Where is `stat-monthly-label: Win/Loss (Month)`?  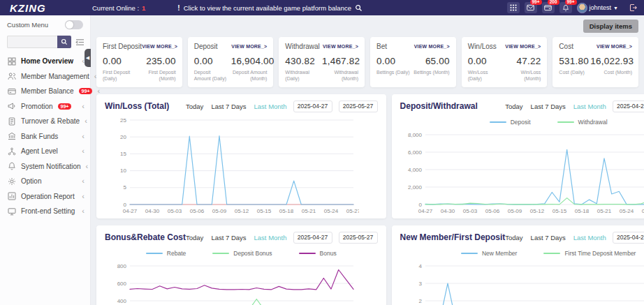
stat-monthly-label: Win/Loss (Month) is located at coordinates (522, 75).